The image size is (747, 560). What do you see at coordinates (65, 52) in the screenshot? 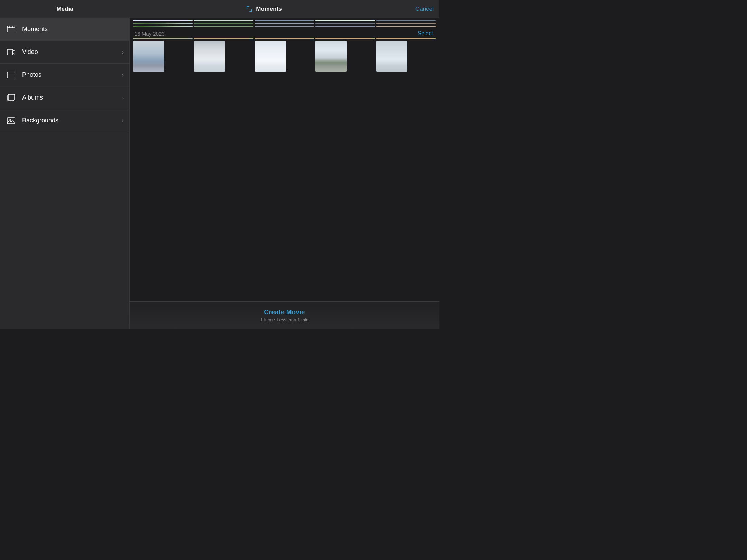
I see `sidebar-item-video: Video ›` at bounding box center [65, 52].